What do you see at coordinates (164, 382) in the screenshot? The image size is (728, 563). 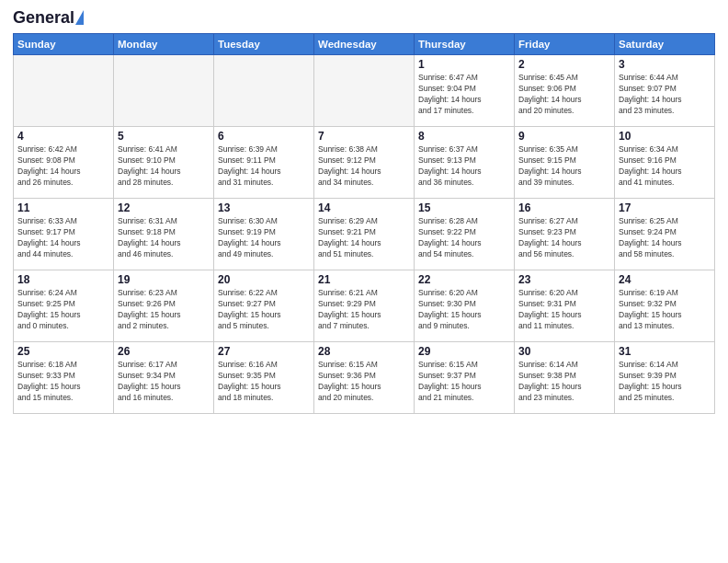 I see `day-info: Sunrise: 6:17 AM Sunset: 9:34 PM Dayligh…` at bounding box center [164, 382].